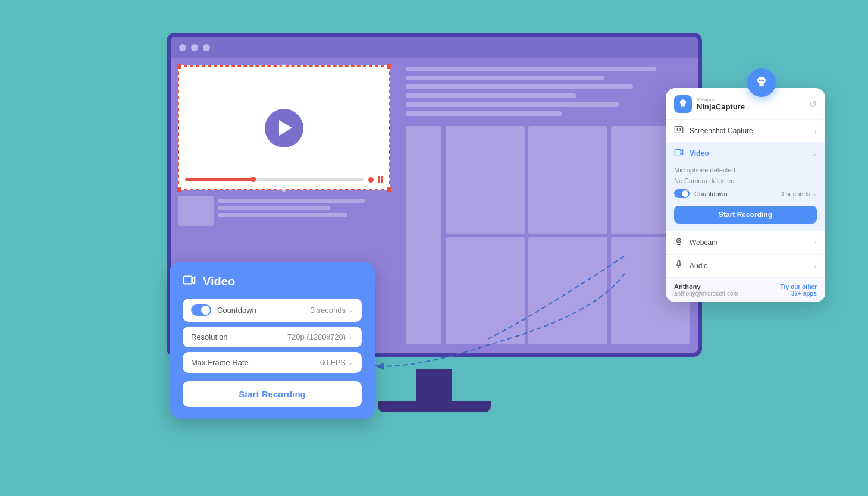 This screenshot has width=868, height=496. I want to click on try-apps-text: Try our other, so click(798, 287).